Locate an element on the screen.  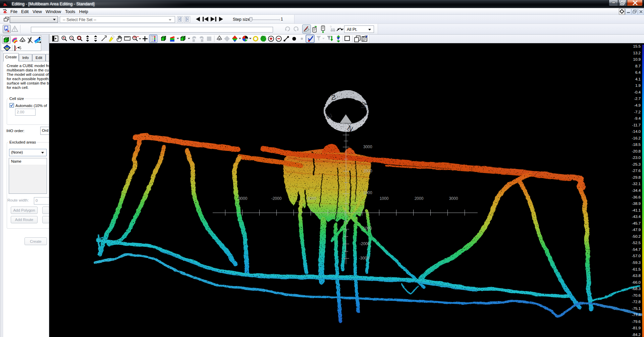
svg-text: -7.2 is located at coordinates (637, 112).